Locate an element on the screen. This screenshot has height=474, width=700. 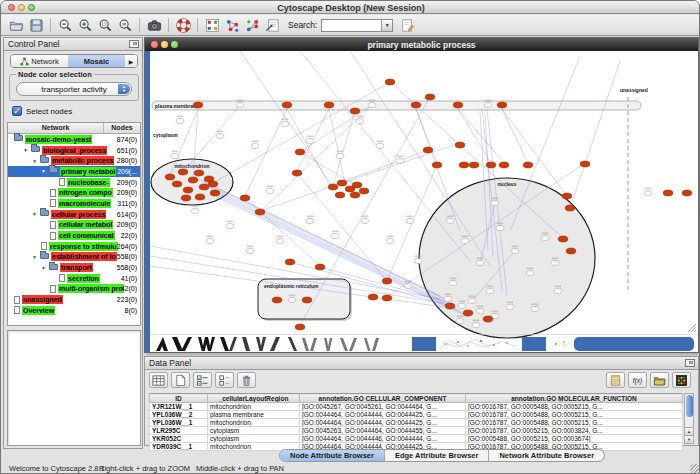
notes-icon is located at coordinates (616, 380).